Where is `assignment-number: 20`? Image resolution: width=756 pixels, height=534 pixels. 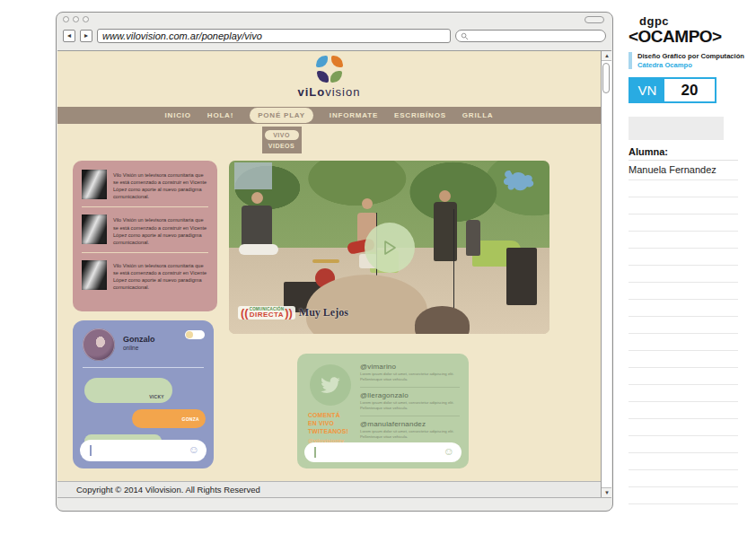
assignment-number: 20 is located at coordinates (690, 90).